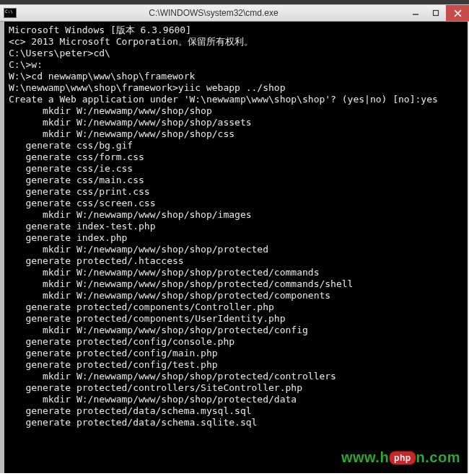 The width and height of the screenshot is (469, 476). I want to click on window-controls, so click(437, 13).